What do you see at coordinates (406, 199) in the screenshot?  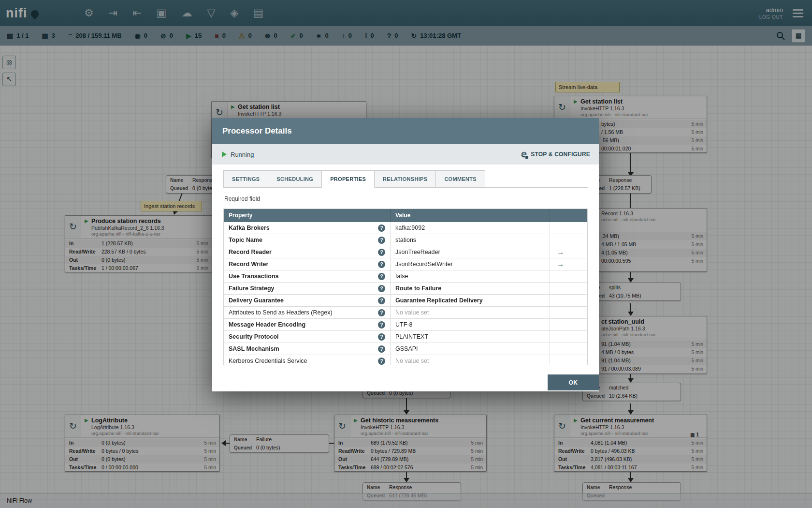 I see `required-field-note: Required field` at bounding box center [406, 199].